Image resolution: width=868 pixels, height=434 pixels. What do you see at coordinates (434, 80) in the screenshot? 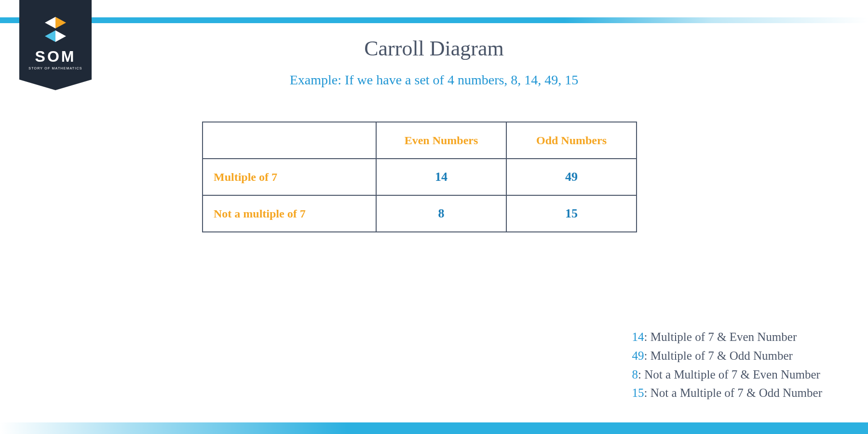
I see `example-subtitle: Example: If we have a set of 4 numbers, …` at bounding box center [434, 80].